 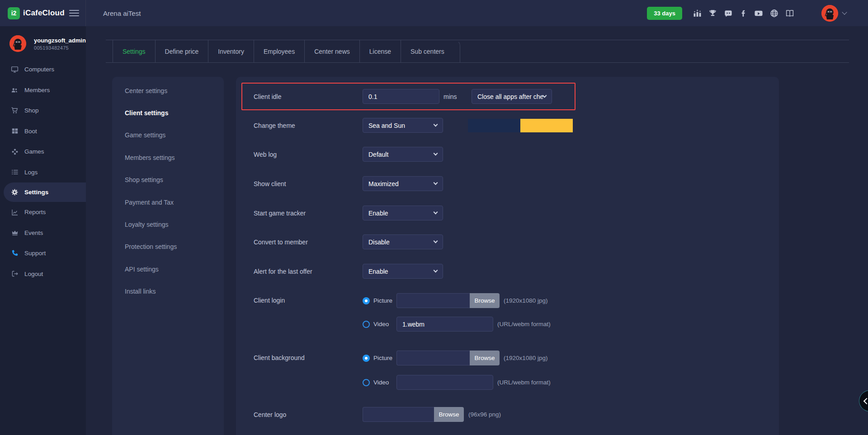 What do you see at coordinates (74, 13) in the screenshot?
I see `menu-toggle-icon` at bounding box center [74, 13].